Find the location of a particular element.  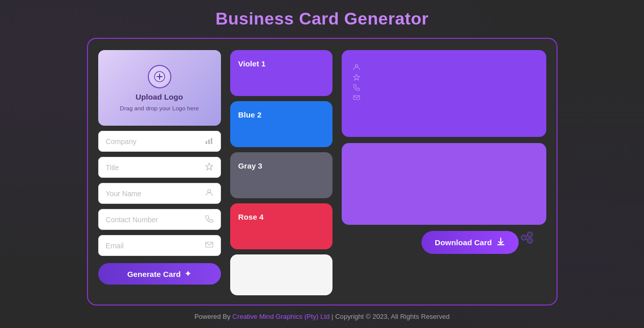

generate-button: Generate Card ✦ is located at coordinates (160, 274).